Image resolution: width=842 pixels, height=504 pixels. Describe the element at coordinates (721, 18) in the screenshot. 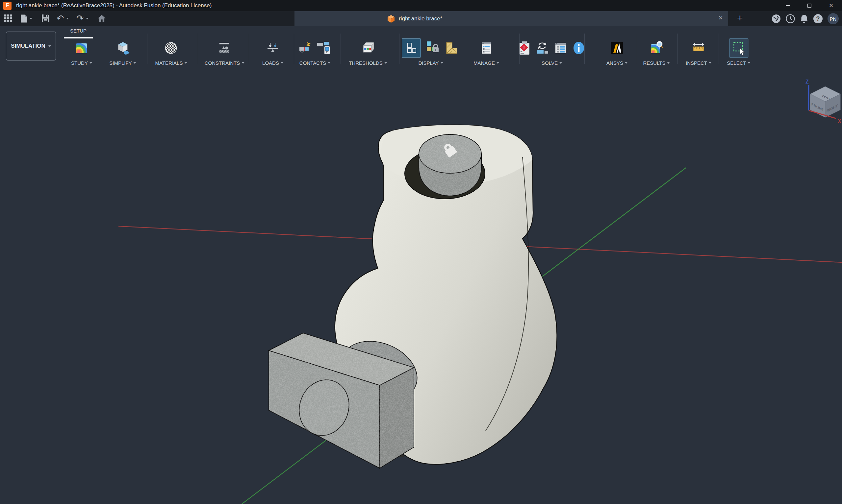

I see `close-tab-icon: ×` at that location.